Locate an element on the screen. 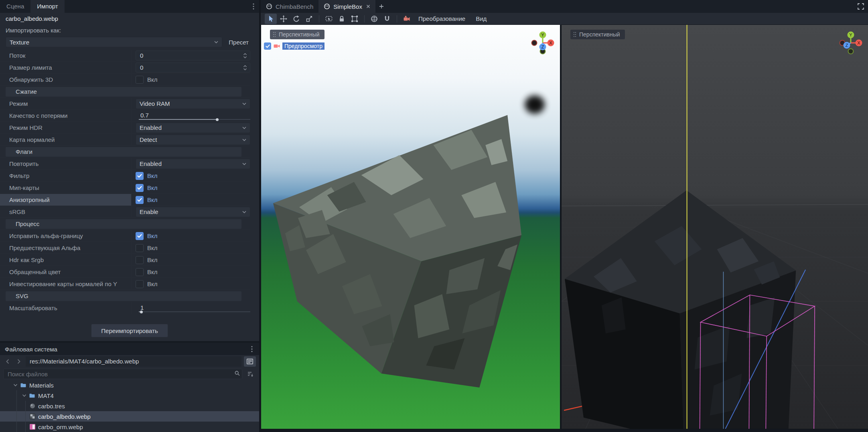 This screenshot has height=432, width=868. premult-alpha-checkbox is located at coordinates (140, 248).